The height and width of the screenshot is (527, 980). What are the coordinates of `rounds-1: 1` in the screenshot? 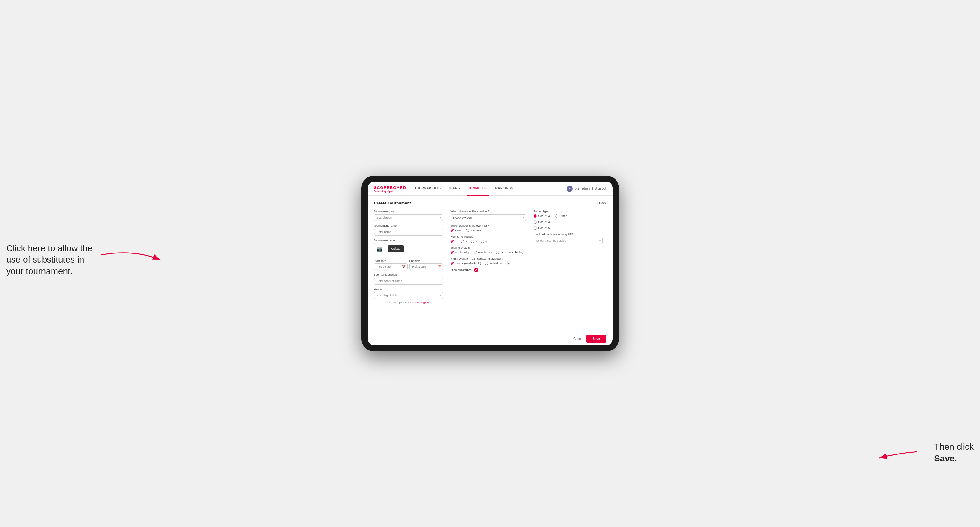 It's located at (453, 241).